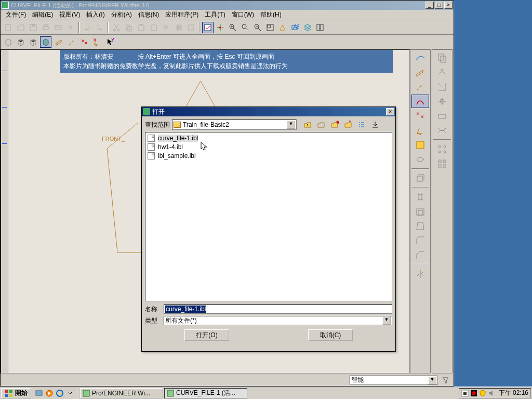  Describe the element at coordinates (448, 5) in the screenshot. I see `close-button: ×` at that location.